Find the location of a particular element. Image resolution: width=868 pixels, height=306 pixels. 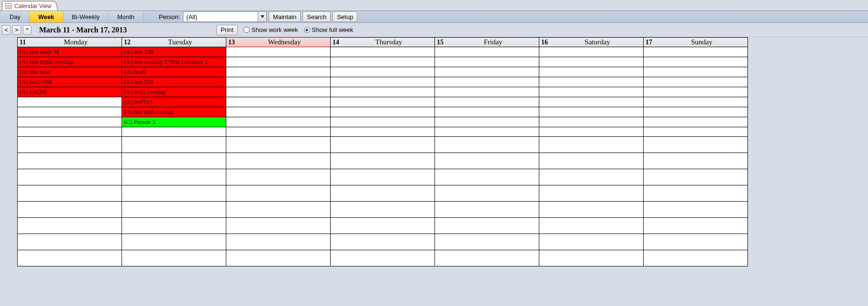

day-header-mon: 11Monday is located at coordinates (70, 42).